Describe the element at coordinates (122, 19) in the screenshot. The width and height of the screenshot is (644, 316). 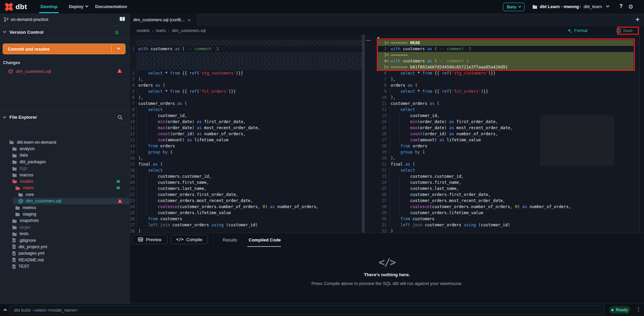
I see `docs-book-icon` at that location.